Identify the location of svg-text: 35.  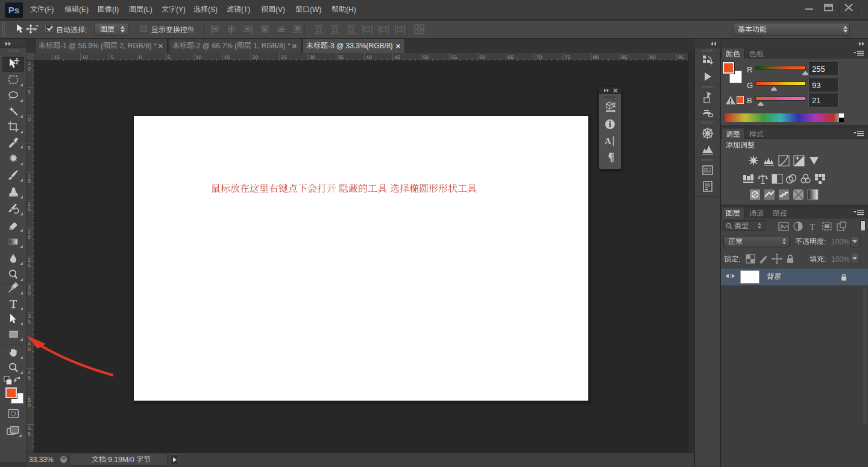
(341, 57).